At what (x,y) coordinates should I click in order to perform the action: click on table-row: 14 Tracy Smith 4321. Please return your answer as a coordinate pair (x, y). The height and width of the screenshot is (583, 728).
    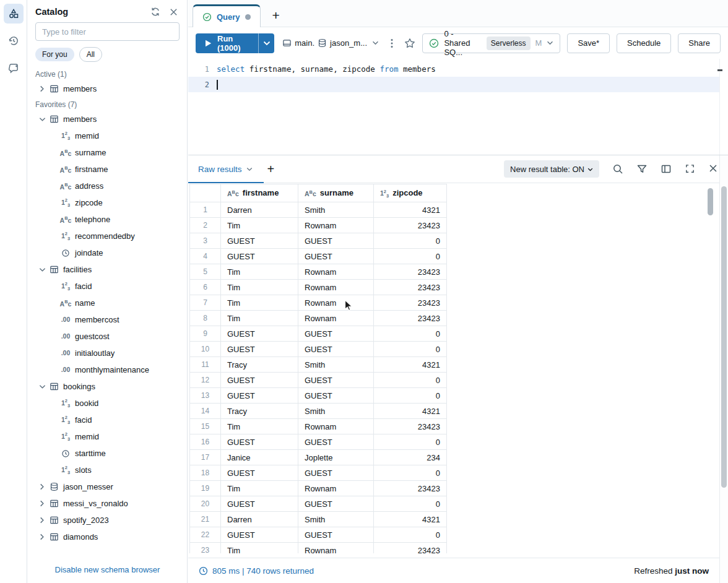
    Looking at the image, I should click on (318, 411).